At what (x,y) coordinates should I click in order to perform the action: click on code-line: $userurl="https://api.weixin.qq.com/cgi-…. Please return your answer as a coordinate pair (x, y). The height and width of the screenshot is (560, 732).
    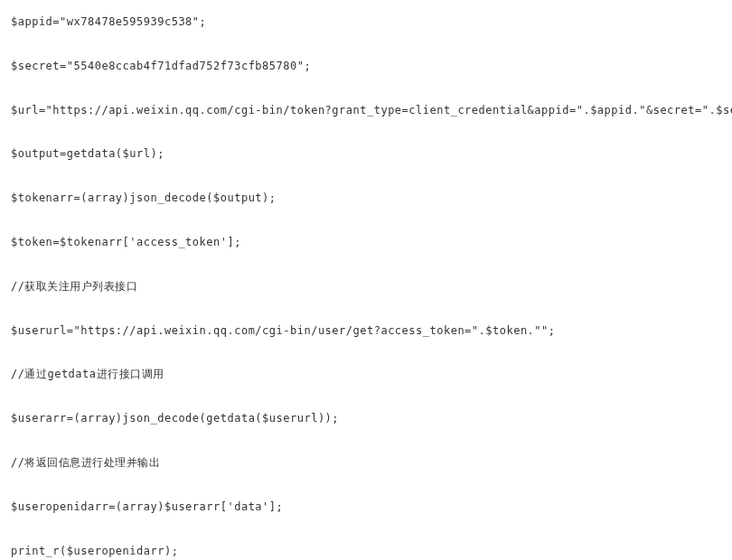
    Looking at the image, I should click on (366, 331).